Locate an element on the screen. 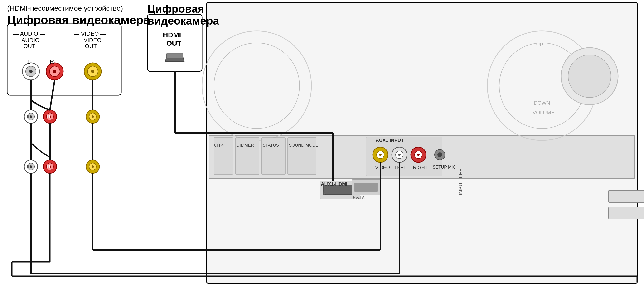 Image resolution: width=644 pixels, height=288 pixels. ch4-label: CH 4 is located at coordinates (219, 145).